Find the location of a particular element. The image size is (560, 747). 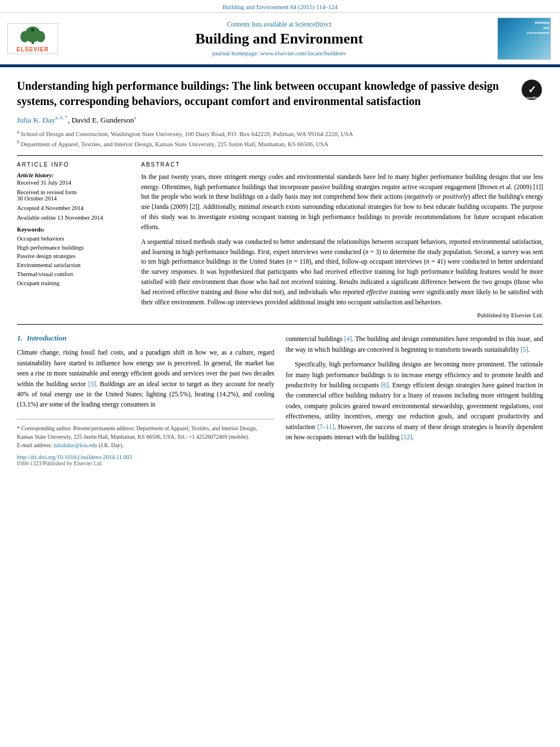

header-center: Contents lists available at ScienceDirec… is located at coordinates (279, 38).